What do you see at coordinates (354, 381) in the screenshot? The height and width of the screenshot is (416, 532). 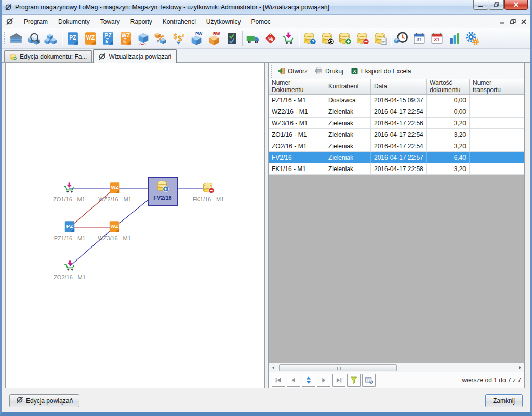 I see `pager-filter-button` at bounding box center [354, 381].